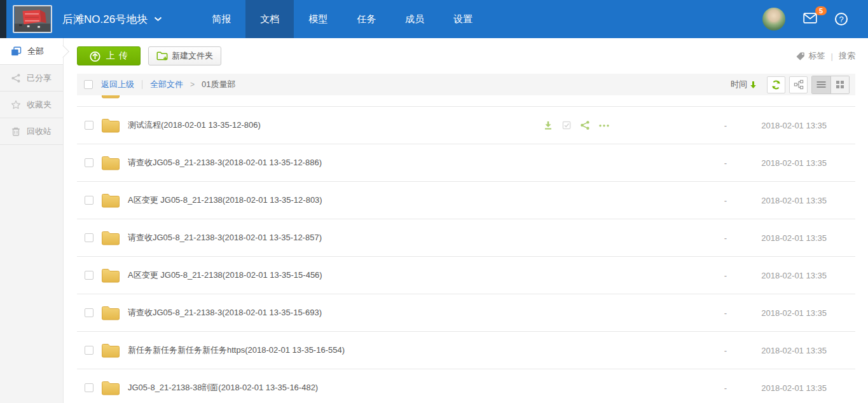 The image size is (868, 403). Describe the element at coordinates (830, 85) in the screenshot. I see `view-mode-toggle` at that location.